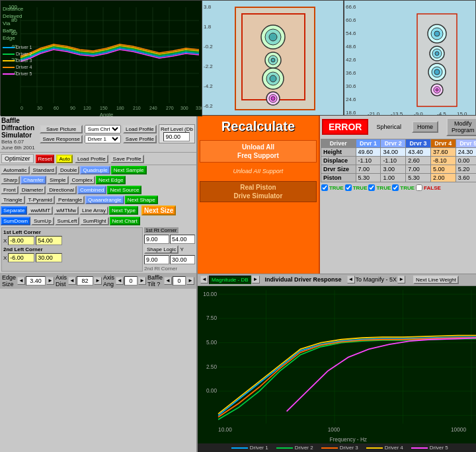 Image resolution: width=476 pixels, height=452 pixels. What do you see at coordinates (129, 170) in the screenshot?
I see `next-sample-btn: Next Sample` at bounding box center [129, 170].